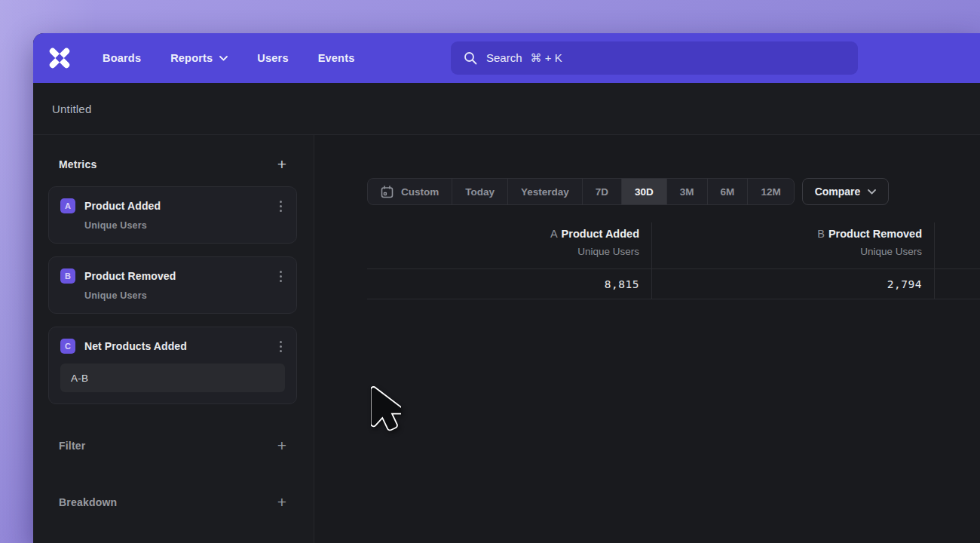 This screenshot has width=980, height=543. What do you see at coordinates (68, 206) in the screenshot?
I see `metric-badge-a: A` at bounding box center [68, 206].